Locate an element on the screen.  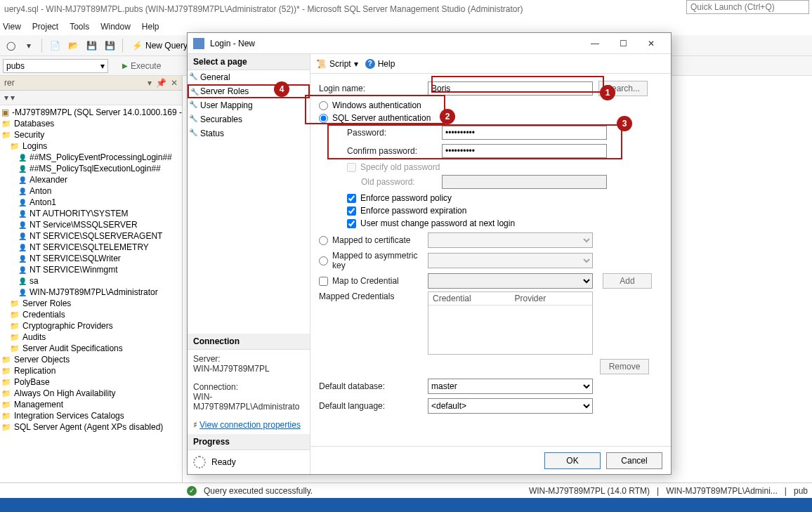
dialog-toolbar: 📜 Script ▾ ? Help is located at coordinates (490, 64).